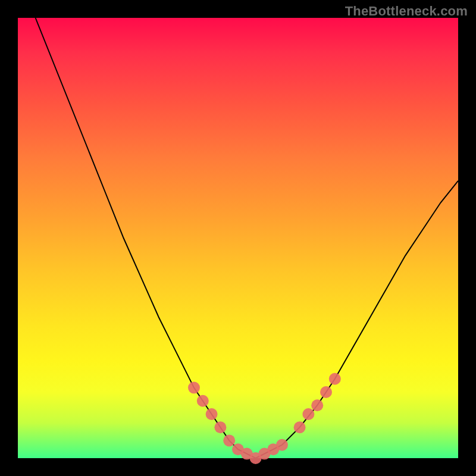 The width and height of the screenshot is (476, 476). I want to click on watermark-text: TheBottleneck.com, so click(406, 11).